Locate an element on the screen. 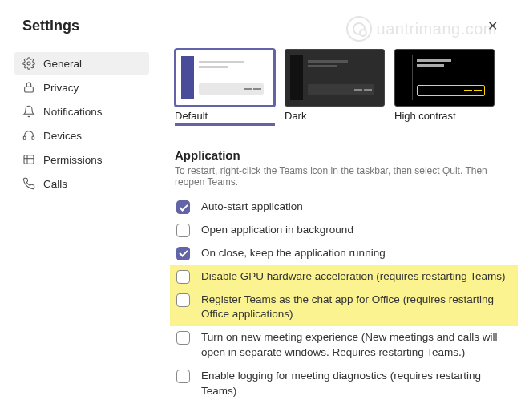 The height and width of the screenshot is (420, 521). sidebar-item-notifications: Notifications is located at coordinates (82, 111).